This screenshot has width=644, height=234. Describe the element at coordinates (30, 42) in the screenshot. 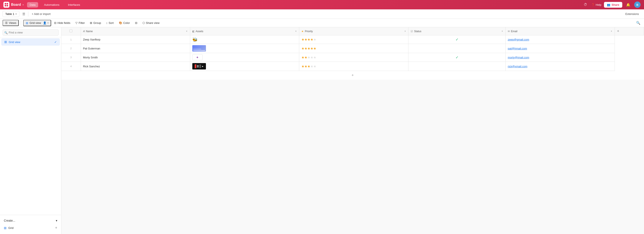

I see `sidebar-item-grid-view: ⊞ Grid view ✓` at that location.